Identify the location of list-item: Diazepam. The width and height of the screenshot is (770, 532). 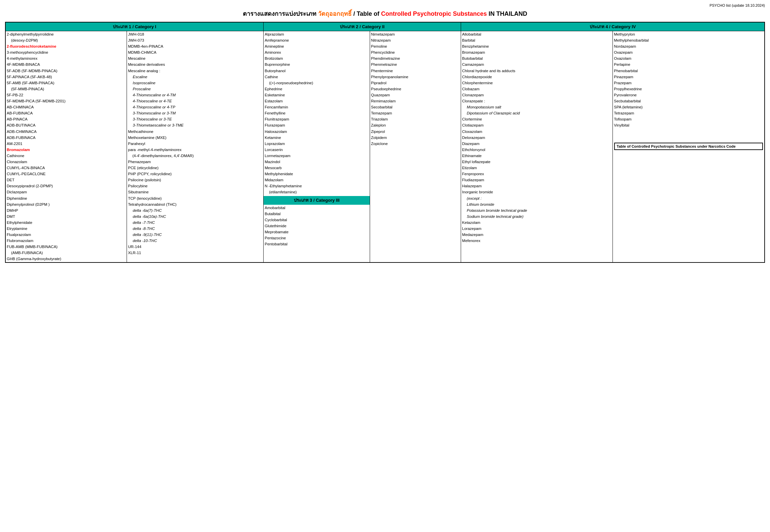
(537, 144).